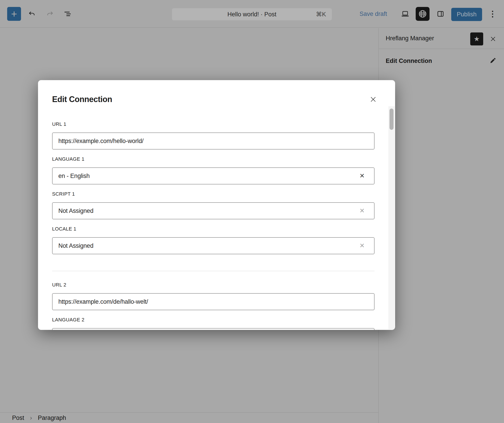 The width and height of the screenshot is (504, 423). What do you see at coordinates (213, 170) in the screenshot?
I see `form-field: LANGUAGE 1 en - English ✕` at bounding box center [213, 170].